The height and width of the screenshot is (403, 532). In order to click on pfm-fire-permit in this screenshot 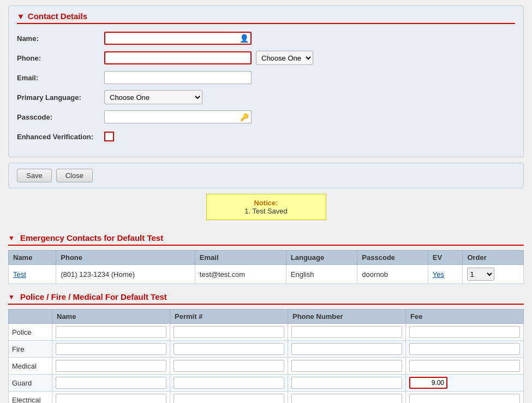, I will do `click(229, 349)`.